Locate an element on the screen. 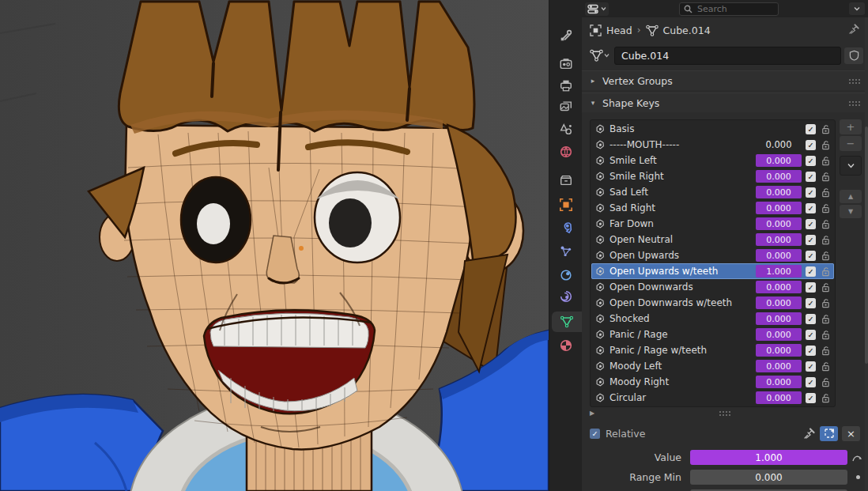  tab-scene is located at coordinates (566, 130).